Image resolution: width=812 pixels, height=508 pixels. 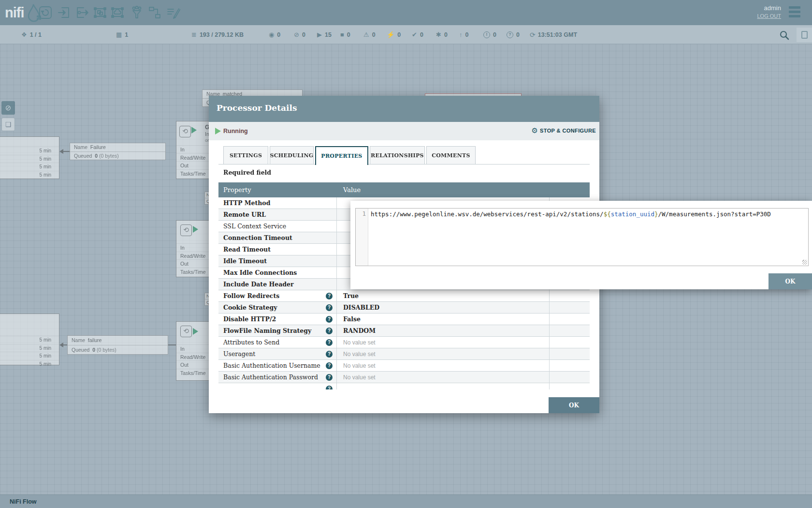 I want to click on remote-process-group-component-button, so click(x=117, y=13).